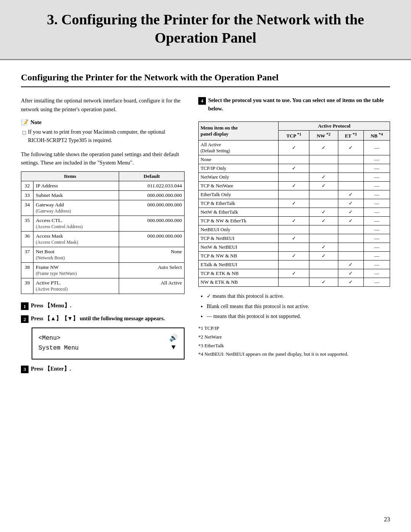  I want to click on bullet-1: ✓ means that this protocol is active., so click(298, 296).